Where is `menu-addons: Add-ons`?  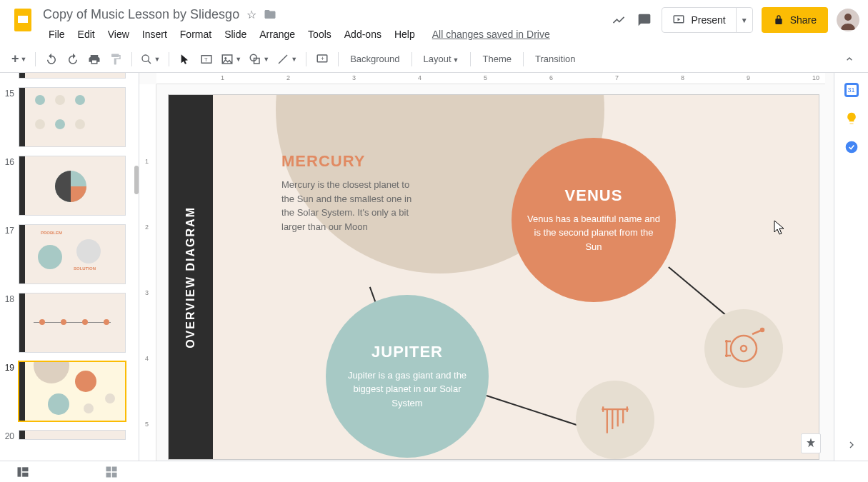
menu-addons: Add-ons is located at coordinates (363, 34).